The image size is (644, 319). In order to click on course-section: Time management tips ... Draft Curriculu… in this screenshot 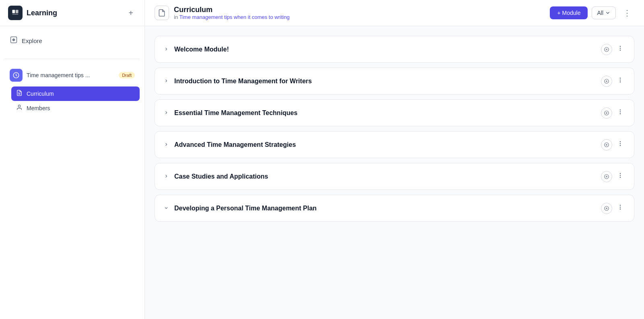, I will do `click(72, 91)`.